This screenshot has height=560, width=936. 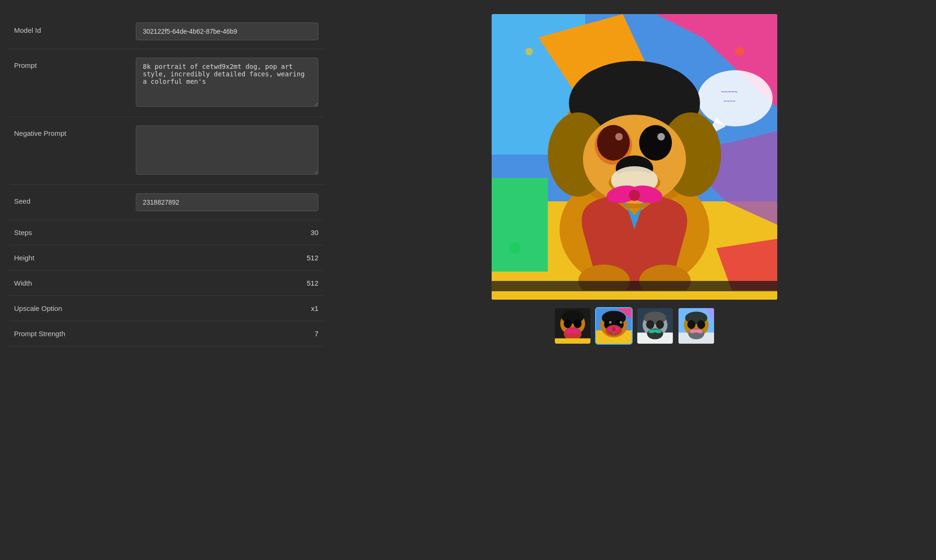 What do you see at coordinates (227, 150) in the screenshot?
I see `negative-prompt-input` at bounding box center [227, 150].